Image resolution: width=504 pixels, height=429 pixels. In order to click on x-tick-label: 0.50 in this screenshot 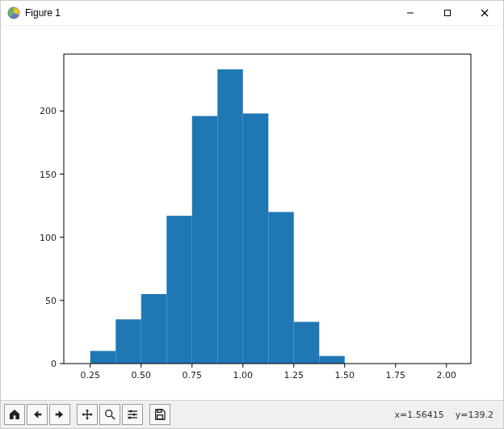, I will do `click(142, 375)`.